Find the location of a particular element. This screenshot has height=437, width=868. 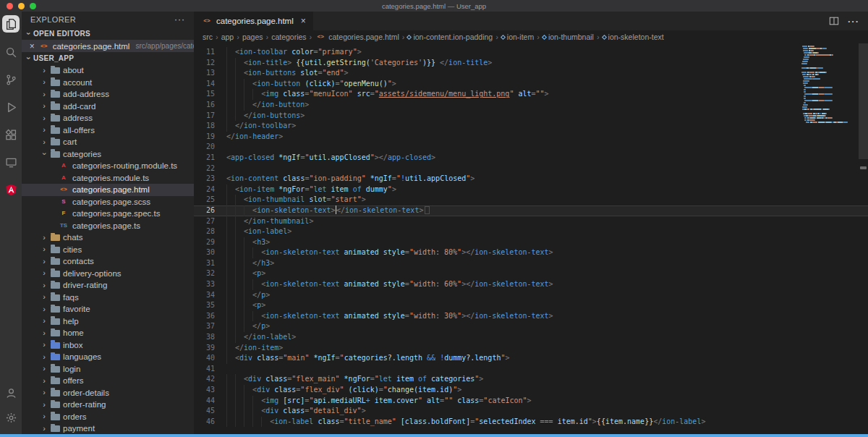

line-number: 36 is located at coordinates (210, 317).